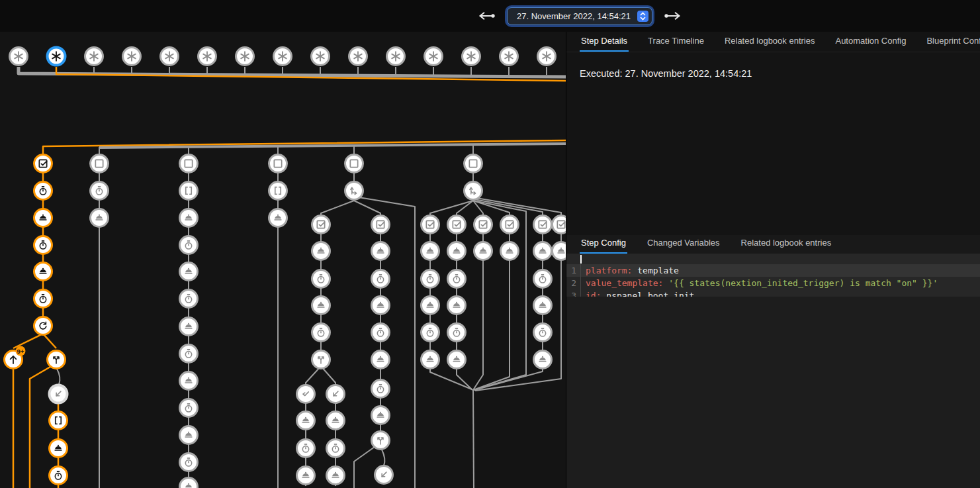  Describe the element at coordinates (306, 395) in the screenshot. I see `graph-node-check-icon` at that location.